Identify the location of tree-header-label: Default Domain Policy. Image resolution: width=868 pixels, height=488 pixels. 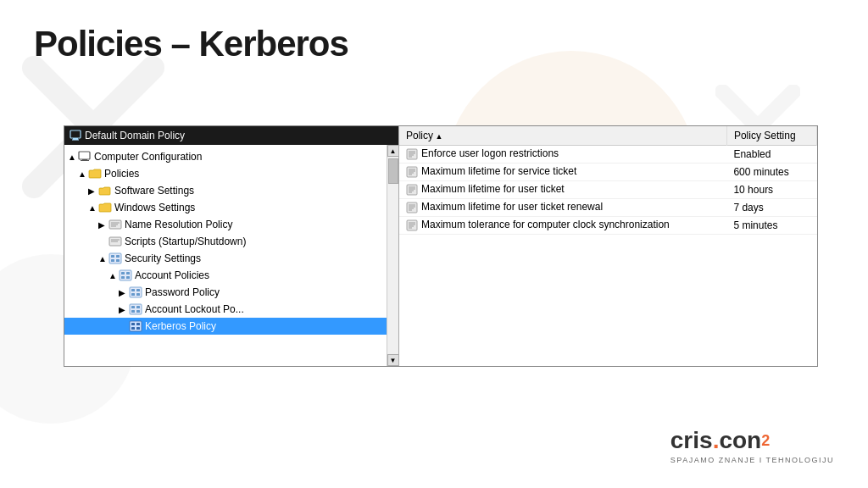
(135, 136).